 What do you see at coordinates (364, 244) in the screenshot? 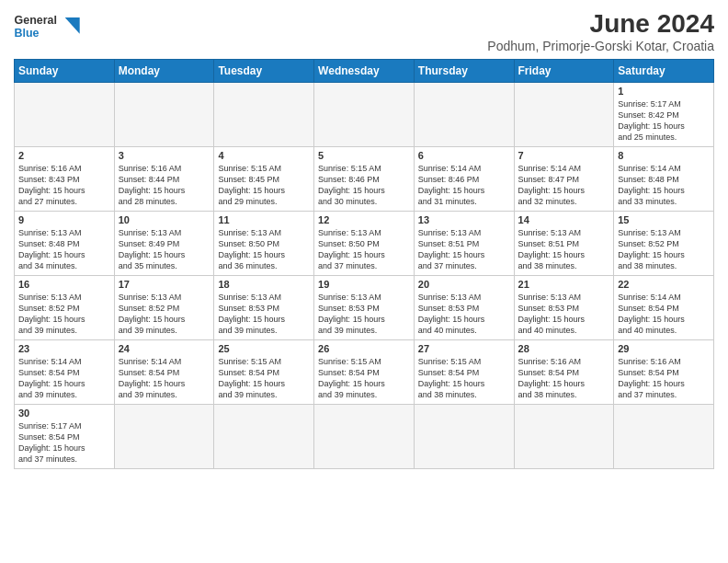
I see `calendar-day-cell: 12Sunrise: 5:13 AM Sunset: 8:50 PM Dayli…` at bounding box center [364, 244].